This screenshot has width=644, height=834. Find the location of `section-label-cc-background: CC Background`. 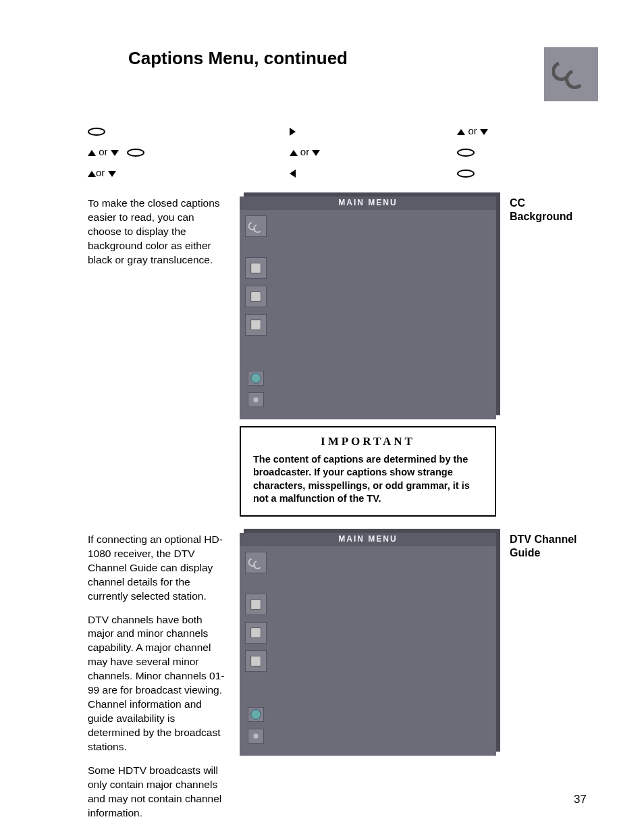

section-label-cc-background: CC Background is located at coordinates (554, 210).